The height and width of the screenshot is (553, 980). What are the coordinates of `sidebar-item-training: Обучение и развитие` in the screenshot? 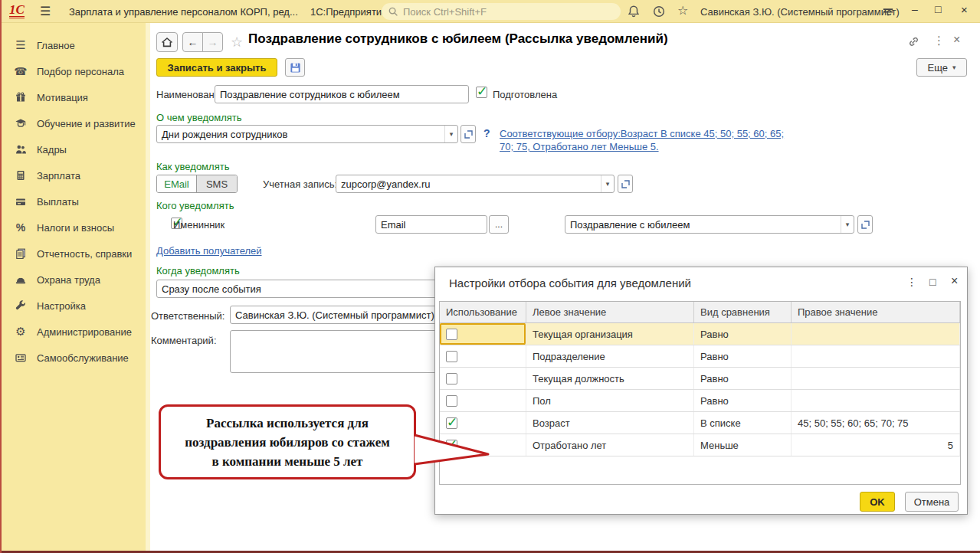 It's located at (73, 123).